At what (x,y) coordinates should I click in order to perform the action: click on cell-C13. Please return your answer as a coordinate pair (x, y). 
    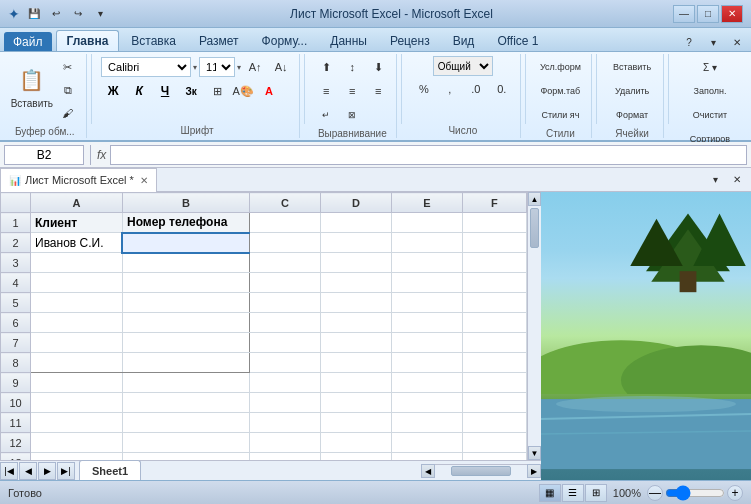
    Looking at the image, I should click on (286, 457).